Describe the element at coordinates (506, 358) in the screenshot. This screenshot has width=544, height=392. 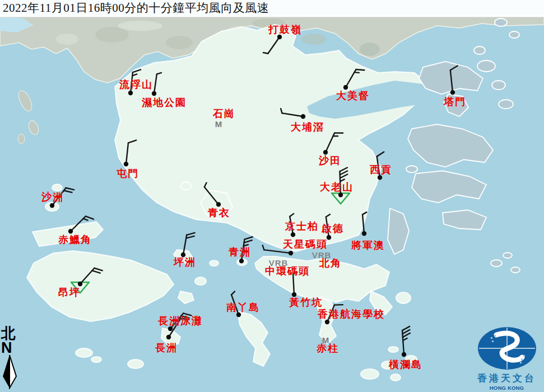
I see `hko-logo: 香港天文台 HONG KONG OBSERVATORY` at that location.